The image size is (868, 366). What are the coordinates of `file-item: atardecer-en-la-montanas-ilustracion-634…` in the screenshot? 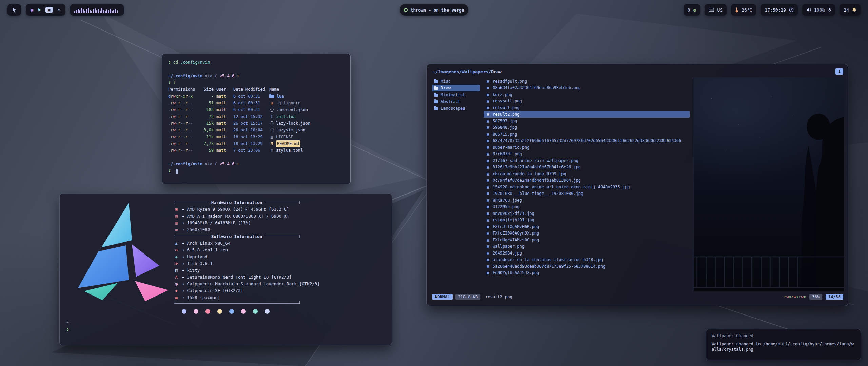 It's located at (587, 260).